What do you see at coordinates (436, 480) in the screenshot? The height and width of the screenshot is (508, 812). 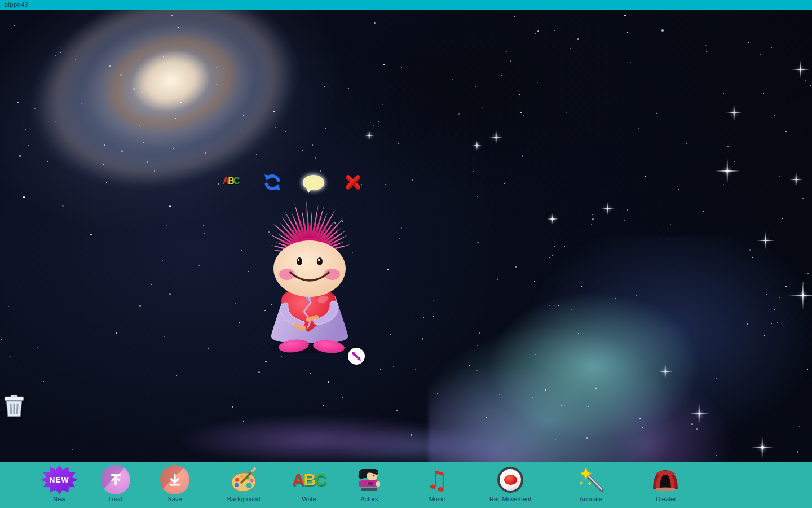 I see `music-note-icon: ♫` at bounding box center [436, 480].